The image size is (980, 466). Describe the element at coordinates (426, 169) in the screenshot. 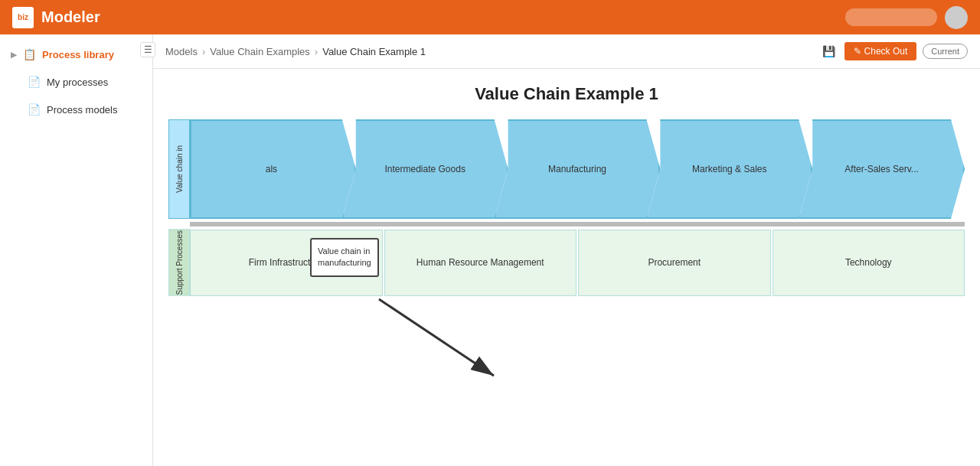

I see `primary-activity-2: Intermediate Goods` at that location.